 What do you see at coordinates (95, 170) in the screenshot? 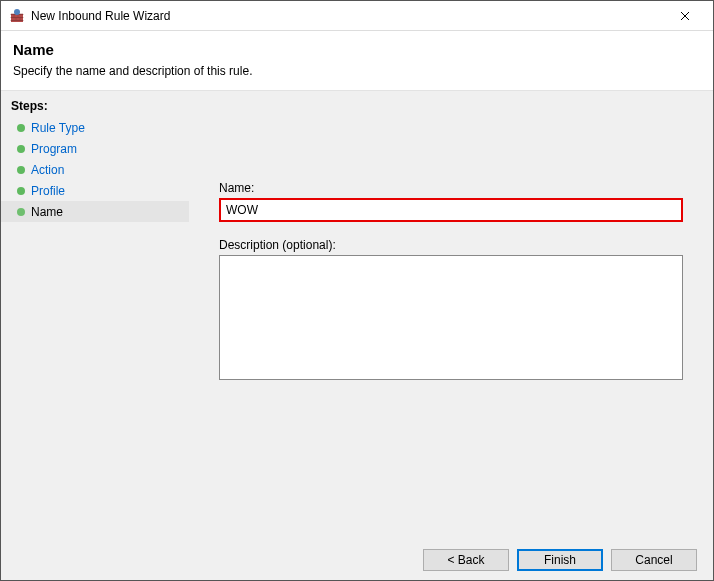
I see `step-action: Action` at bounding box center [95, 170].